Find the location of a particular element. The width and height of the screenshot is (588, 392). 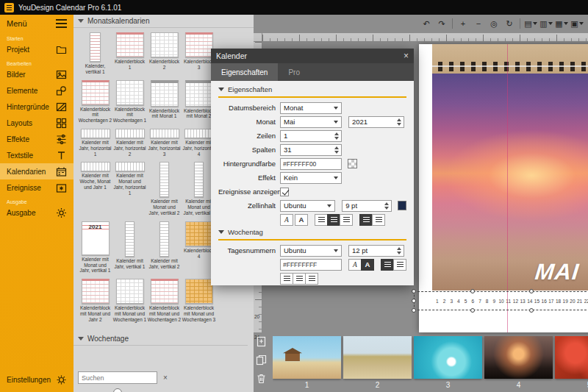

page-thumbnail: 1 is located at coordinates (307, 363).